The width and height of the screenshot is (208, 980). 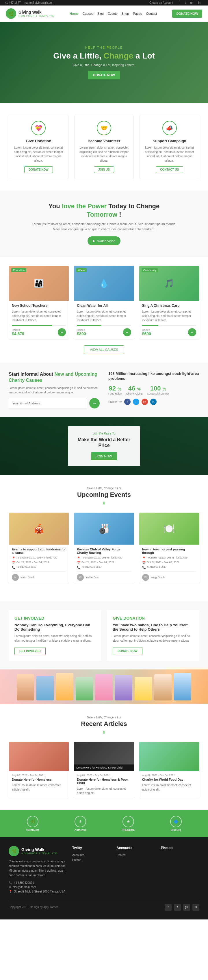 I want to click on article-card-1: Donate Here for Homeless & Poor Child Au…, so click(x=104, y=770).